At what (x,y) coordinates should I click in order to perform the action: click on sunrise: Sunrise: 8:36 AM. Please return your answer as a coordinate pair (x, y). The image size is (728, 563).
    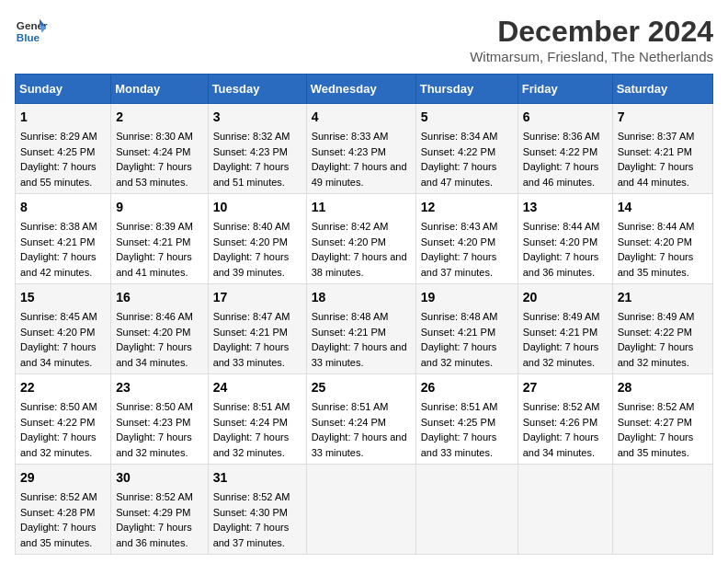
    Looking at the image, I should click on (562, 136).